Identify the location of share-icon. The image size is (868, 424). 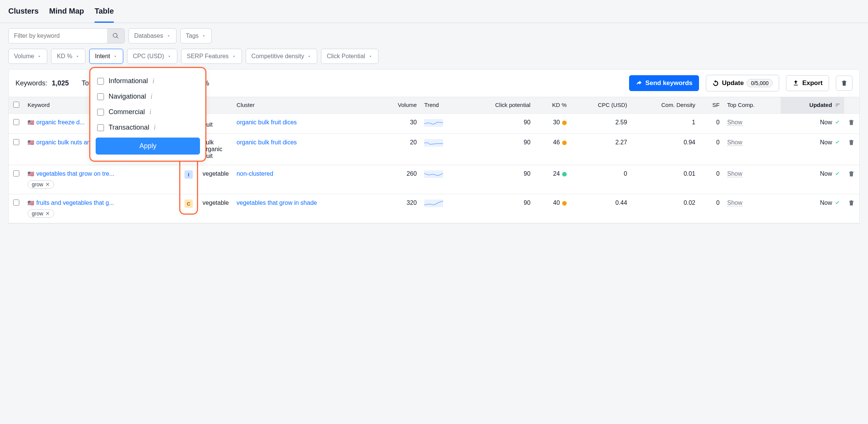
(639, 83).